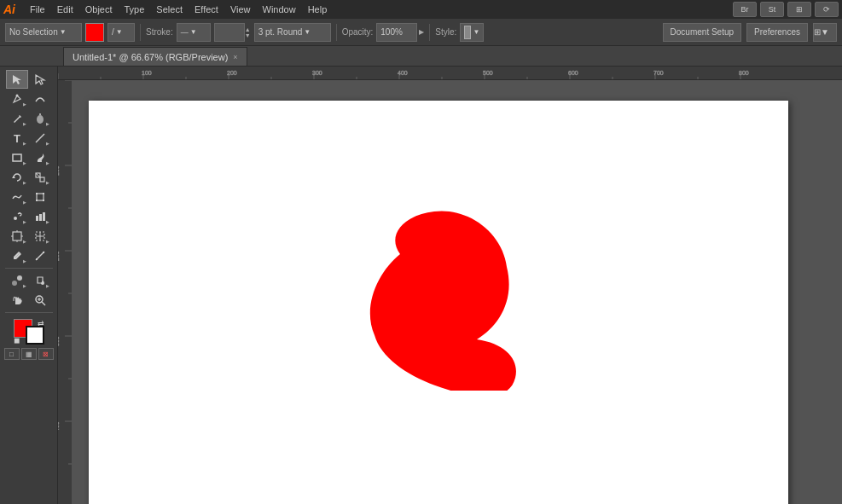 Image resolution: width=842 pixels, height=504 pixels. Describe the element at coordinates (17, 79) in the screenshot. I see `selection-tool` at that location.